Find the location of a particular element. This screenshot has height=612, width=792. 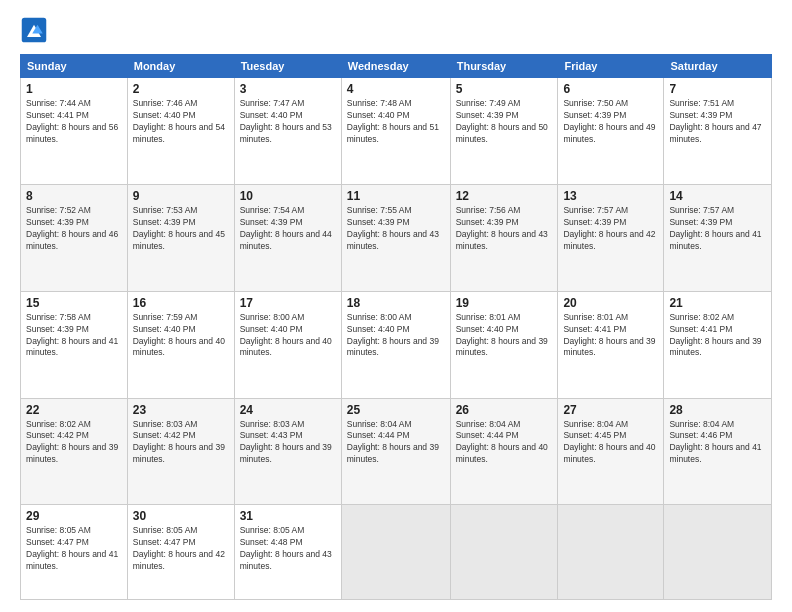

calendar-cell: 14Sunrise: 7:57 AMSunset: 4:39 PMDayligh… is located at coordinates (718, 238).